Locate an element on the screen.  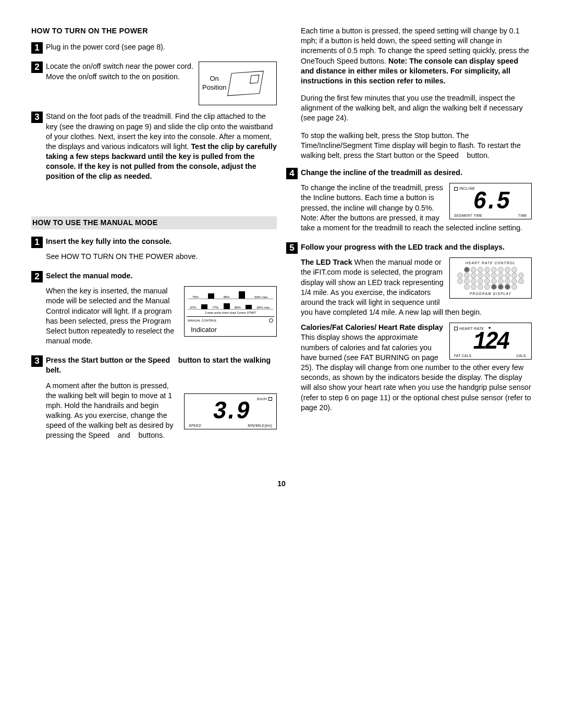
figure-manual-control: 75% 85% 50% max. 67% 77% 80% 50% max. 2 … is located at coordinates (230, 311).